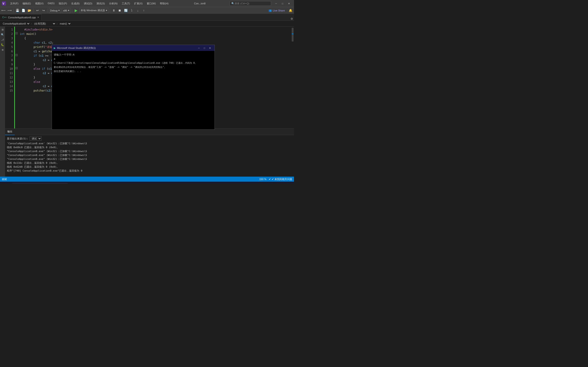 The height and width of the screenshot is (367, 588). I want to click on console-title-bar: ▶ Microsoft Visual Studio 调试控制台 ─ □ ✕, so click(133, 48).